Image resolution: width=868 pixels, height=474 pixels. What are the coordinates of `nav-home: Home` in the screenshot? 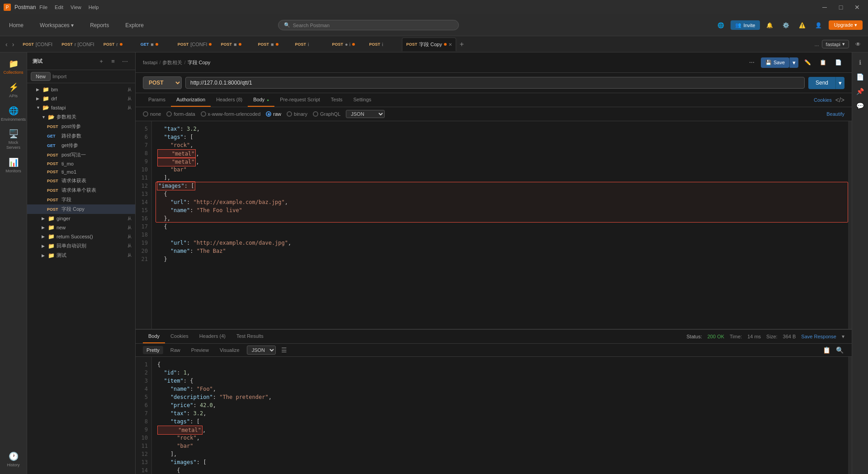 It's located at (16, 25).